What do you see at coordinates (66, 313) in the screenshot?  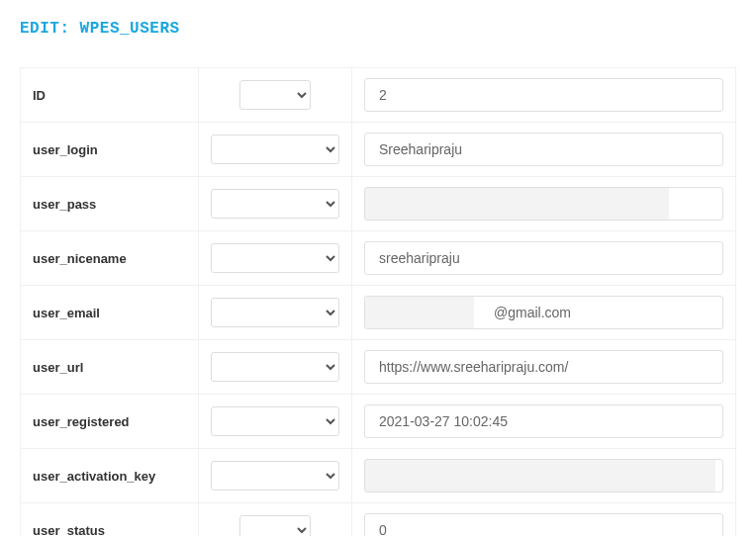 I see `field-label: user_email` at bounding box center [66, 313].